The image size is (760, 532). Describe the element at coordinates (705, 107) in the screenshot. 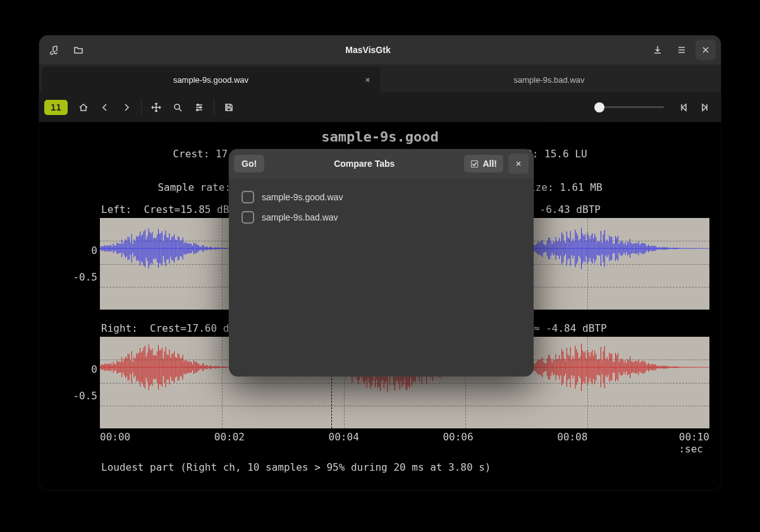

I see `skip-end-icon` at that location.